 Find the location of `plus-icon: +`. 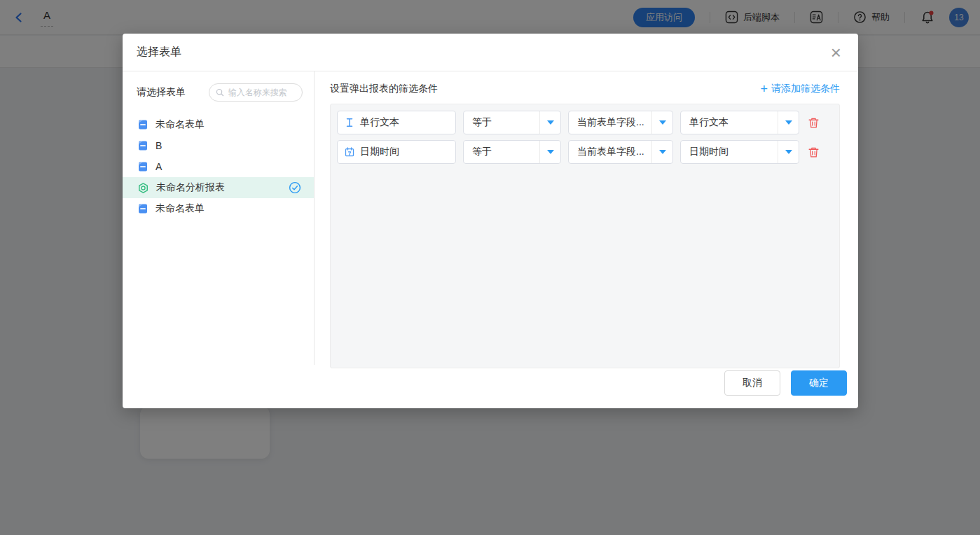

plus-icon: + is located at coordinates (764, 89).